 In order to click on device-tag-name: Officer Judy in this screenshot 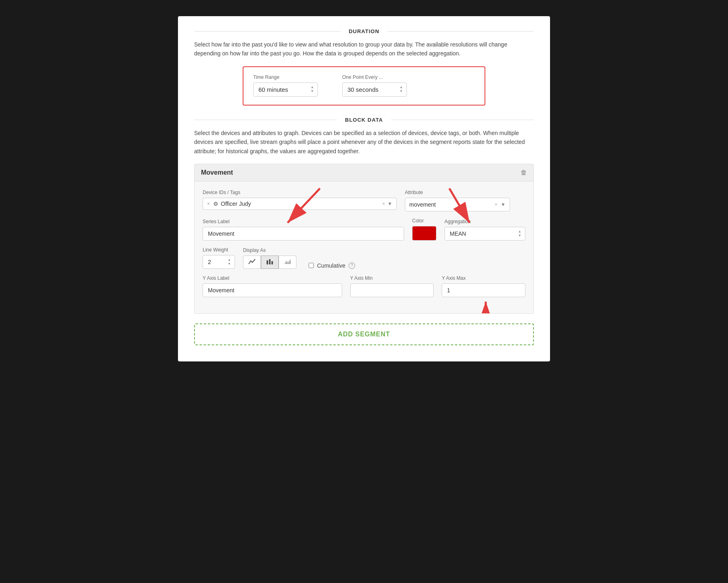, I will do `click(236, 204)`.